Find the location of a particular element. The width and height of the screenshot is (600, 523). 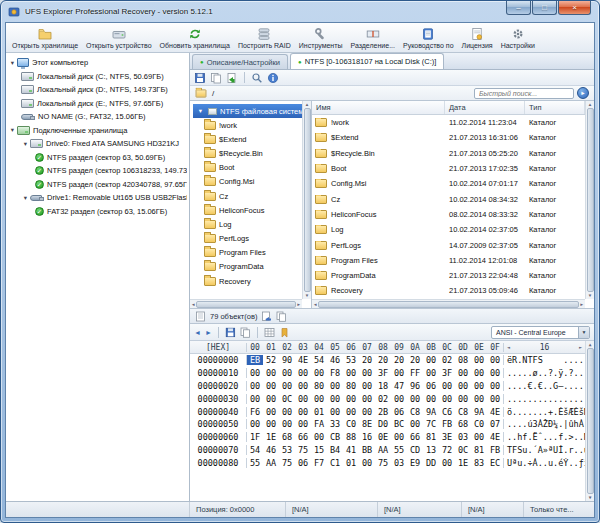

vertical-scrollbar: ▲ ▼ is located at coordinates (590, 200).